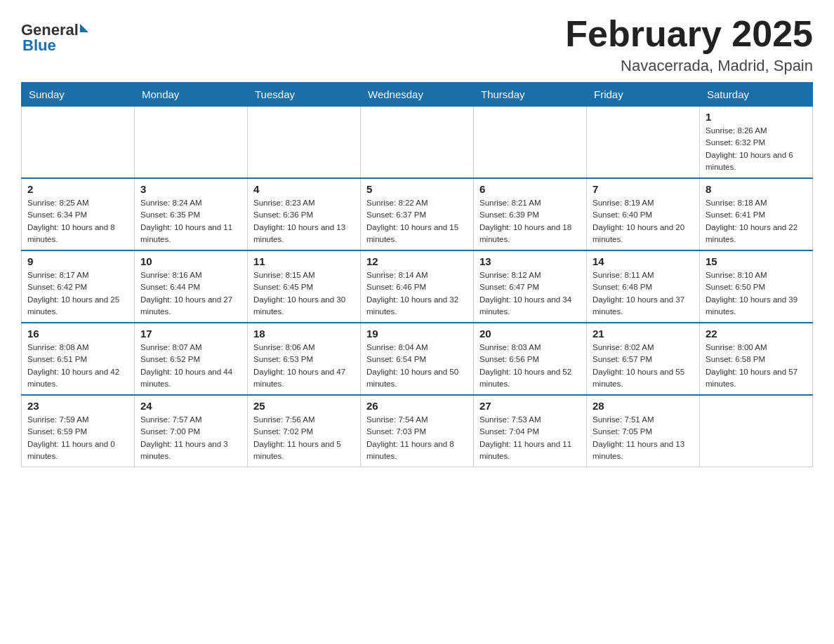 This screenshot has height=644, width=834. Describe the element at coordinates (531, 286) in the screenshot. I see `table-row: 13Sunrise: 8:12 AMSunset: 6:47 PMDayligh…` at that location.